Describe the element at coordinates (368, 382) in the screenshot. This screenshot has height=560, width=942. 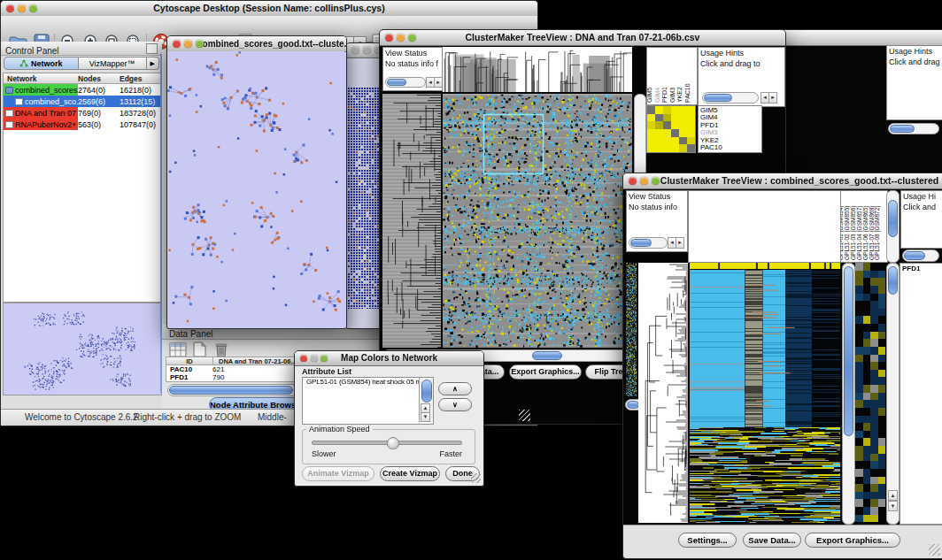
I see `attribute-list-item: GPL51-01 (GSM854) heat shock 05 min` at that location.